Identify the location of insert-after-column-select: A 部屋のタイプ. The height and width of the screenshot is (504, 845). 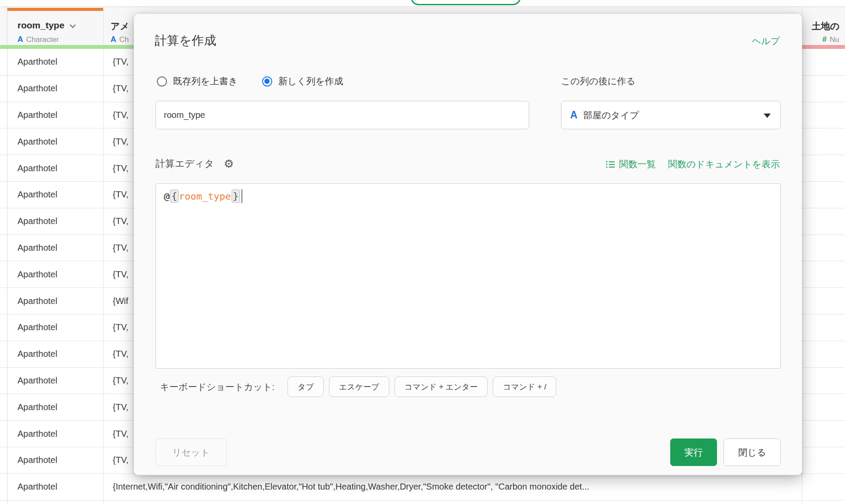
(671, 115).